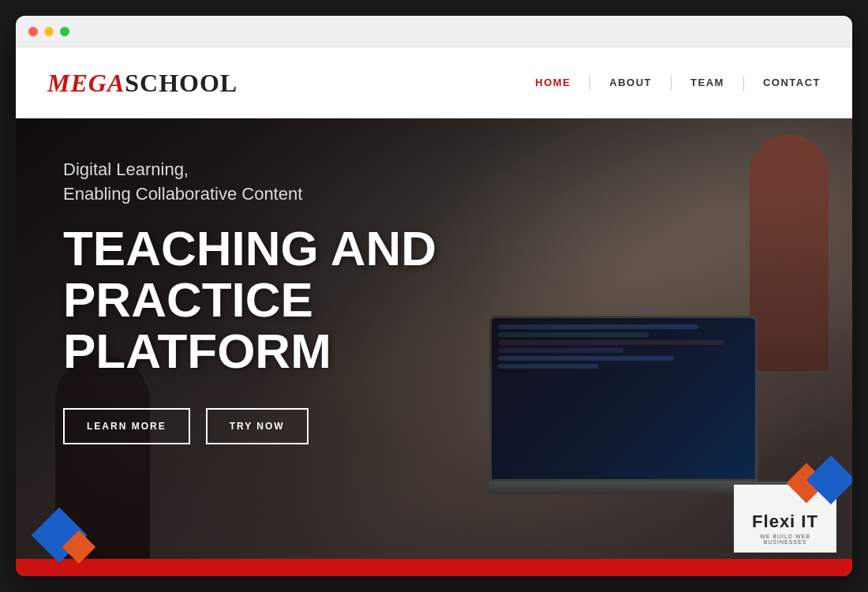 This screenshot has height=592, width=868. I want to click on nav-link-team: TEAM, so click(707, 82).